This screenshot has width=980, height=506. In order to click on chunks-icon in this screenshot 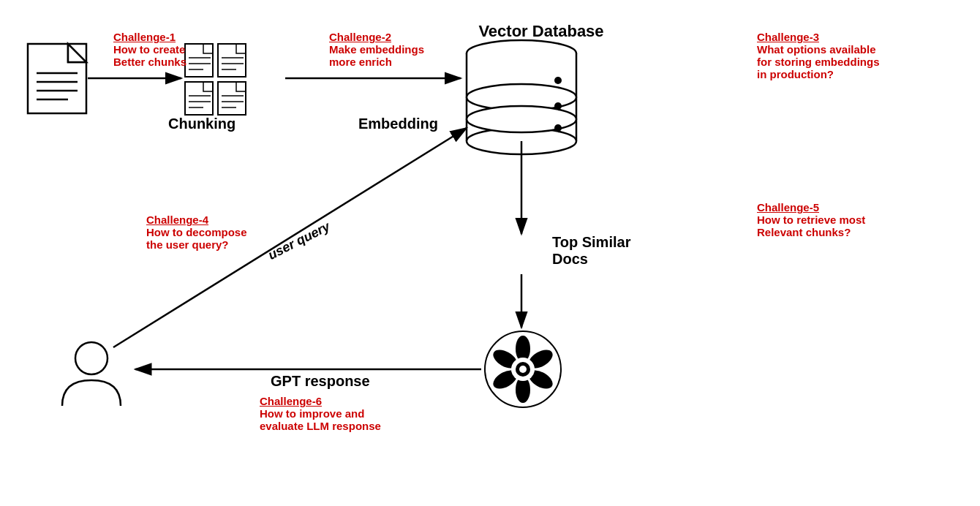, I will do `click(215, 79)`.